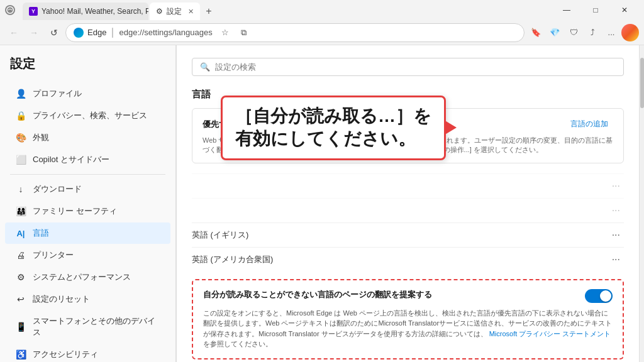 This screenshot has height=362, width=644. What do you see at coordinates (88, 233) in the screenshot?
I see `sidebar-item-language: A| 言語` at bounding box center [88, 233].